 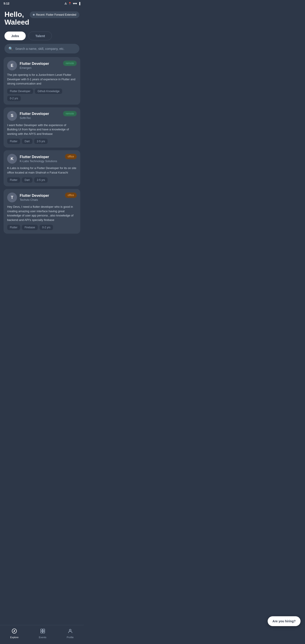 What do you see at coordinates (71, 156) in the screenshot?
I see `location-badge-3: office` at bounding box center [71, 156].